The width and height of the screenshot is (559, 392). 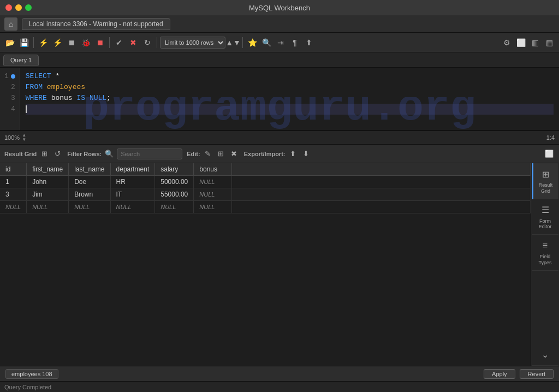 What do you see at coordinates (19, 8) in the screenshot?
I see `minimize-button` at bounding box center [19, 8].